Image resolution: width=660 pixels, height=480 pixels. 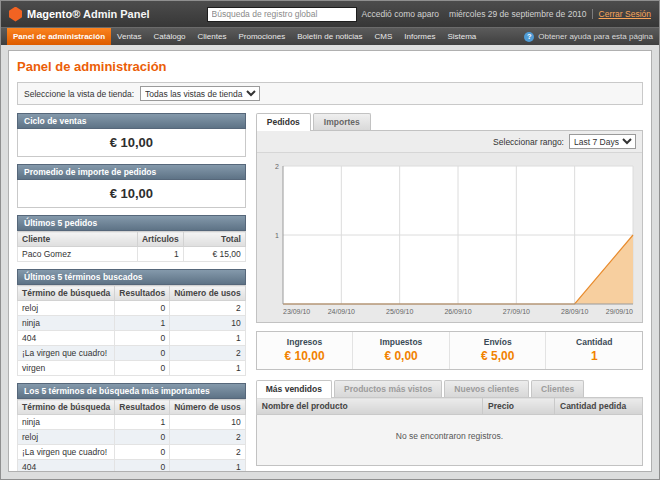 What do you see at coordinates (262, 36) in the screenshot?
I see `nav-item-promotions: Promociones` at bounding box center [262, 36].